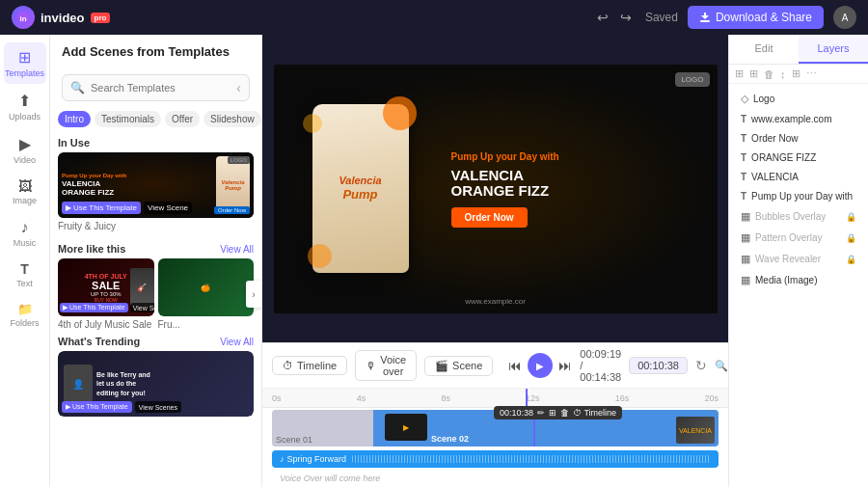 Image resolution: width=868 pixels, height=487 pixels. I want to click on uploads-icon: ⬆, so click(25, 100).